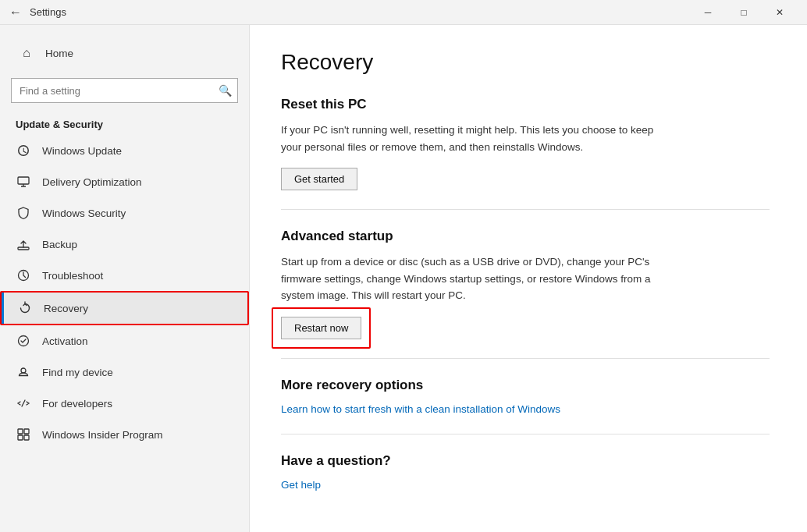 The image size is (807, 532). I want to click on advanced-startup-description: Start up from a device or disc (such as …, so click(468, 279).